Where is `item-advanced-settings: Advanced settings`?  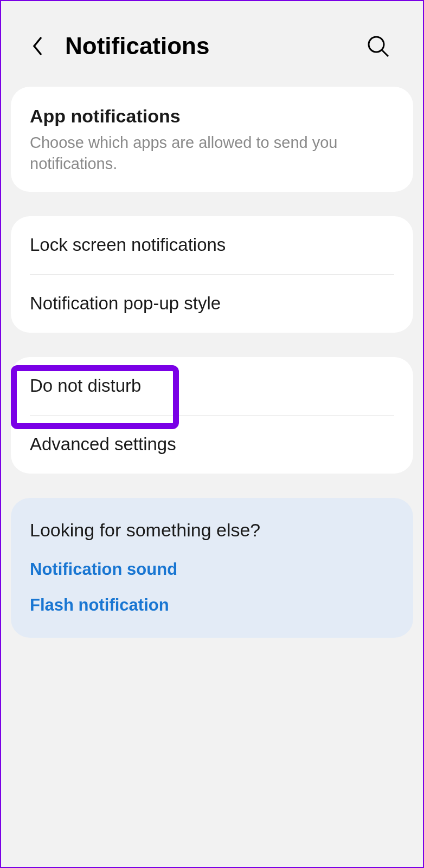
item-advanced-settings: Advanced settings is located at coordinates (212, 444).